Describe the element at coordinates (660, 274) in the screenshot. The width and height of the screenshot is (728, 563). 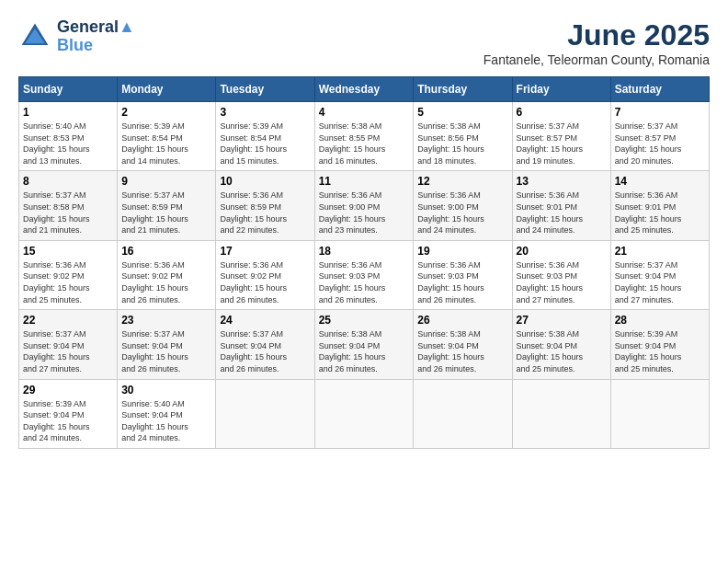
I see `calendar-cell: 21 Sunrise: 5:37 AM Sunset: 9:04 PM Dayl…` at that location.